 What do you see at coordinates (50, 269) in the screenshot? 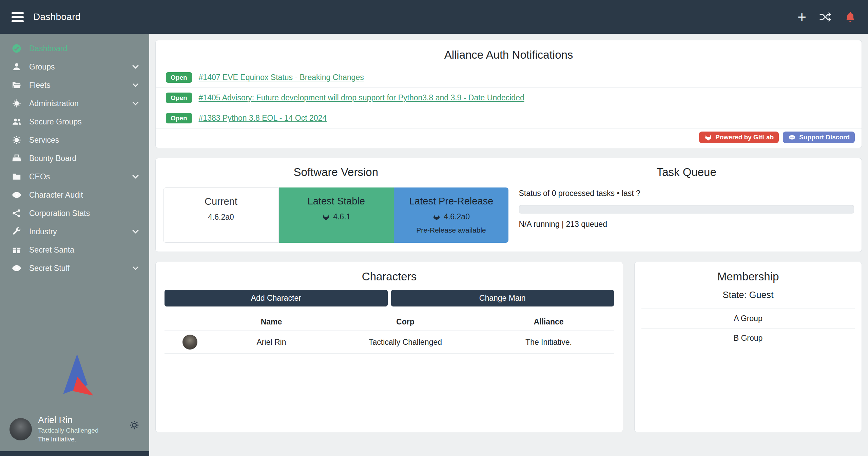
I see `sidebar-item-label: Secret Stuff` at bounding box center [50, 269].